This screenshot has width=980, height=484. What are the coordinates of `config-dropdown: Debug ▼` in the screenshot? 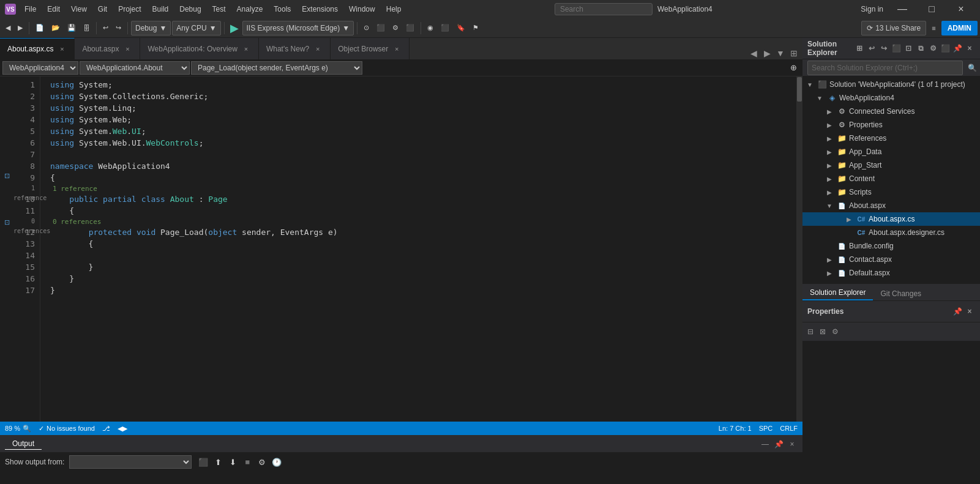 It's located at (151, 28).